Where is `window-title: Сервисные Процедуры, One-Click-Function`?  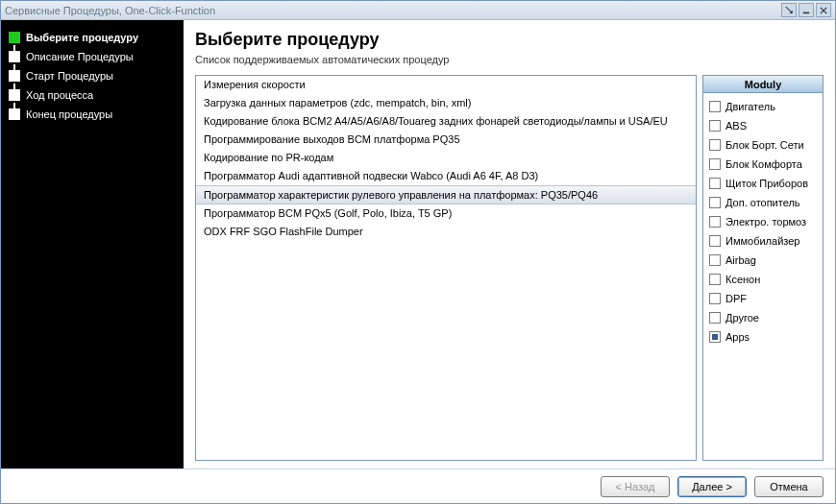
window-title: Сервисные Процедуры, One-Click-Function is located at coordinates (393, 11).